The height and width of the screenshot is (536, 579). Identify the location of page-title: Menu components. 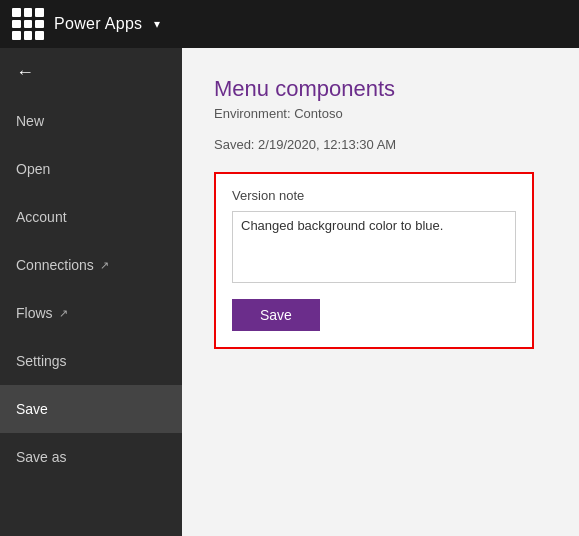
(380, 89).